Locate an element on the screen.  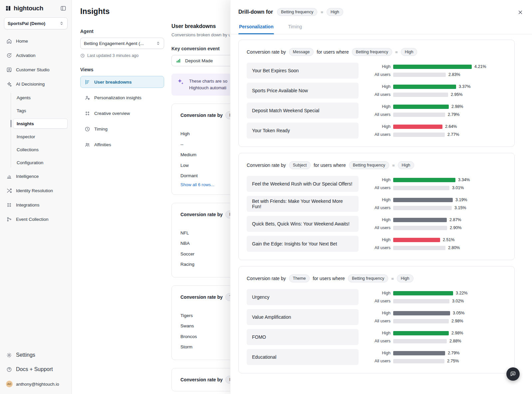
dimension-pill: Subject is located at coordinates (300, 165).